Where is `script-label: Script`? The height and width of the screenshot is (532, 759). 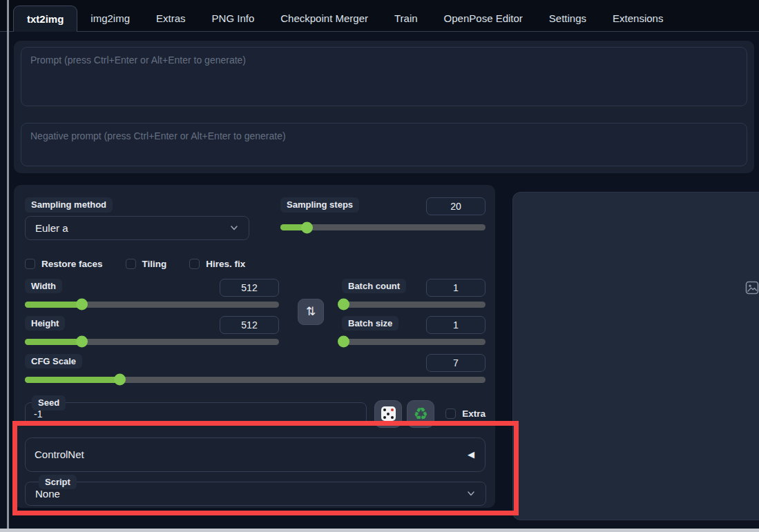
script-label: Script is located at coordinates (58, 482).